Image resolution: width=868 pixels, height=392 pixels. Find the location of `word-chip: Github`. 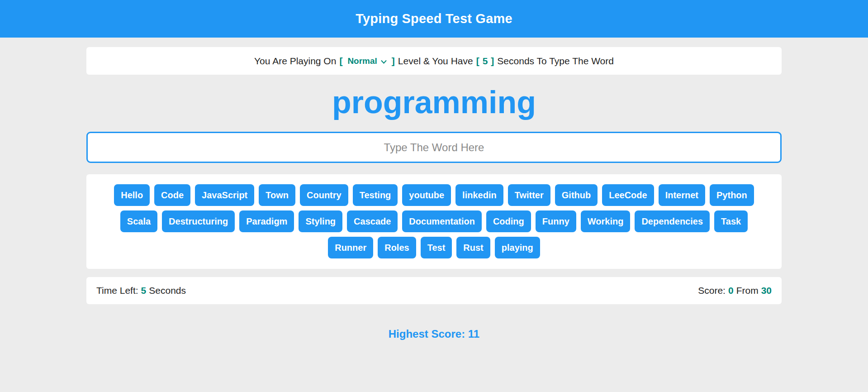

word-chip: Github is located at coordinates (576, 195).